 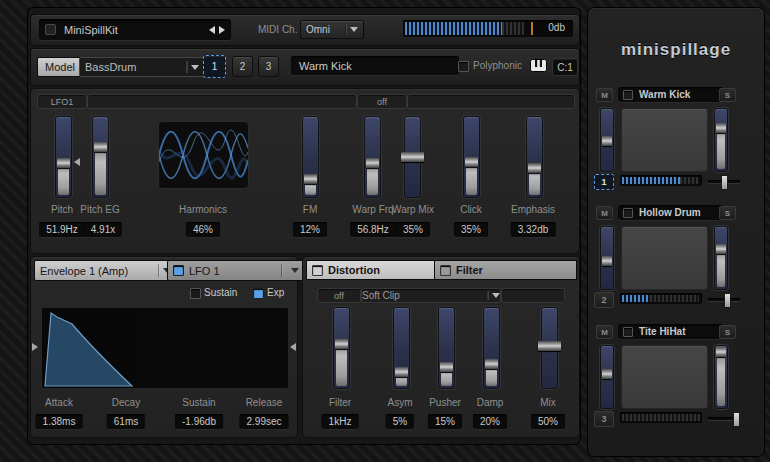 I want to click on lfo-assign-value: off, so click(x=382, y=102).